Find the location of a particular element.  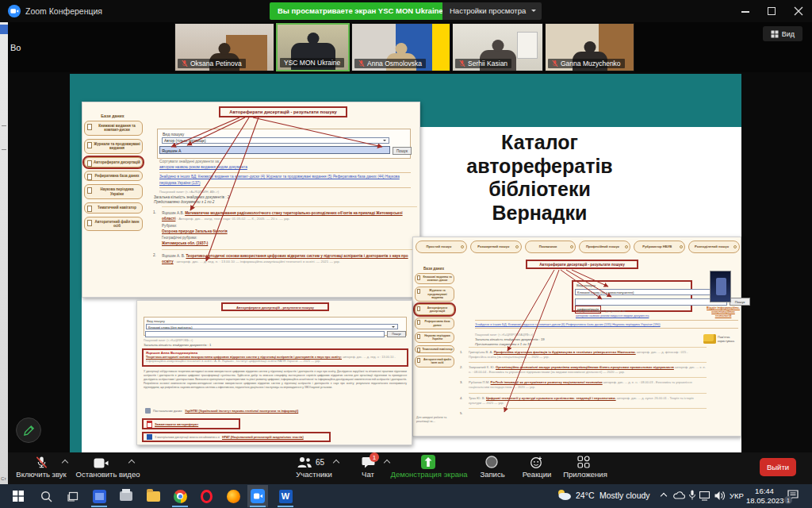

data-supplier-row: Постачальник даних: УкрІНТЕІ (Українськи… is located at coordinates (222, 411).